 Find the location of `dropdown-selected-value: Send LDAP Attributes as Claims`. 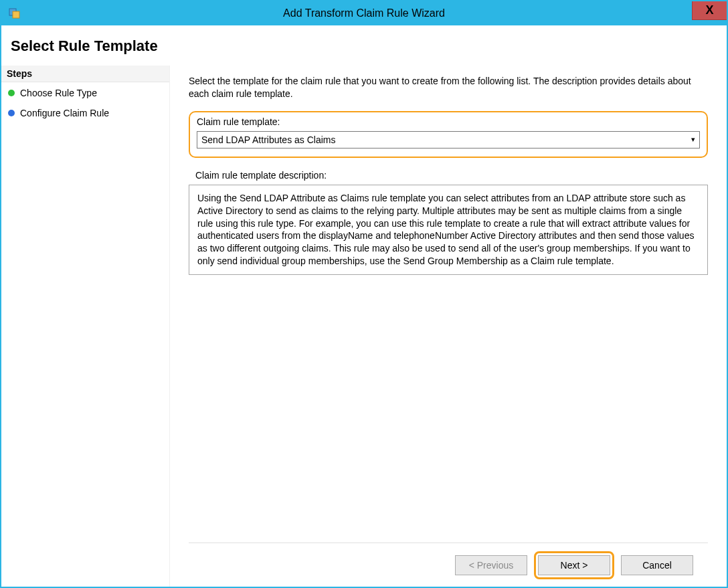

dropdown-selected-value: Send LDAP Attributes as Claims is located at coordinates (269, 140).